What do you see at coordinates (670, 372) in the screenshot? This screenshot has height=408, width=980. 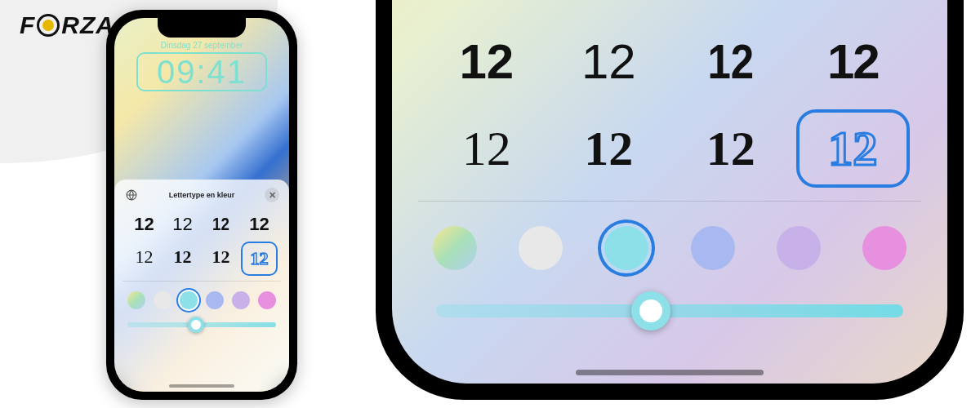 I see `home-indicator-zoom` at bounding box center [670, 372].